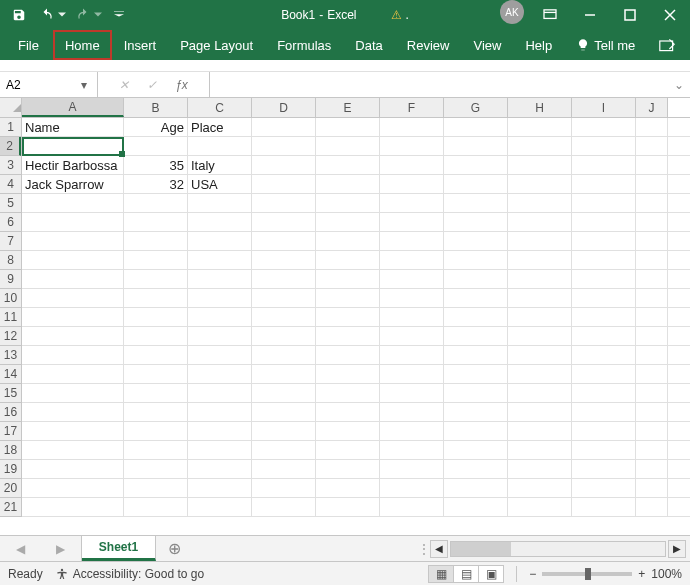 This screenshot has width=690, height=585. Describe the element at coordinates (284, 298) in the screenshot. I see `cell-D10` at that location.